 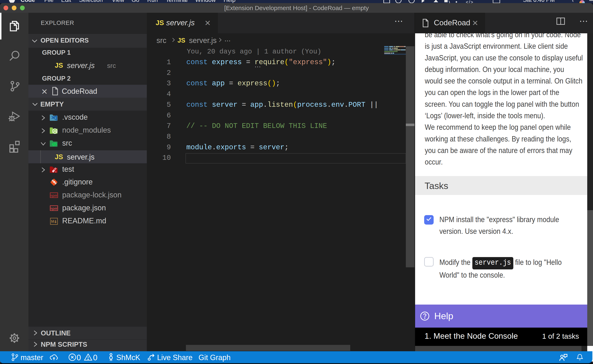 What do you see at coordinates (53, 221) in the screenshot?
I see `svg-text: M` at bounding box center [53, 221].